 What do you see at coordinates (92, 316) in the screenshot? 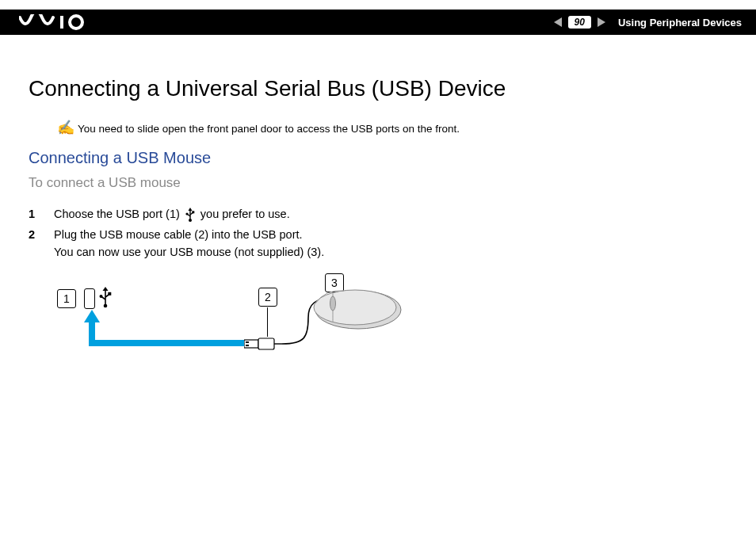
I see `arrow-head-icon` at bounding box center [92, 316].